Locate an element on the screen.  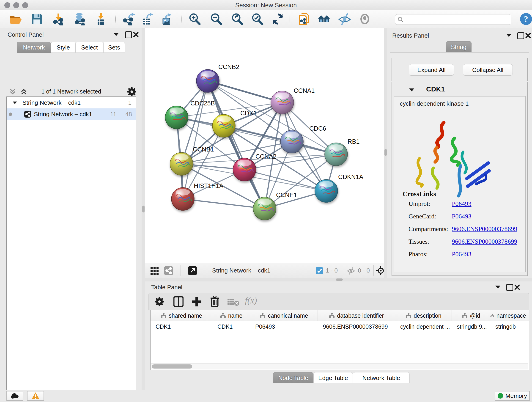
tab-edge-table: Edge Table is located at coordinates (333, 378).